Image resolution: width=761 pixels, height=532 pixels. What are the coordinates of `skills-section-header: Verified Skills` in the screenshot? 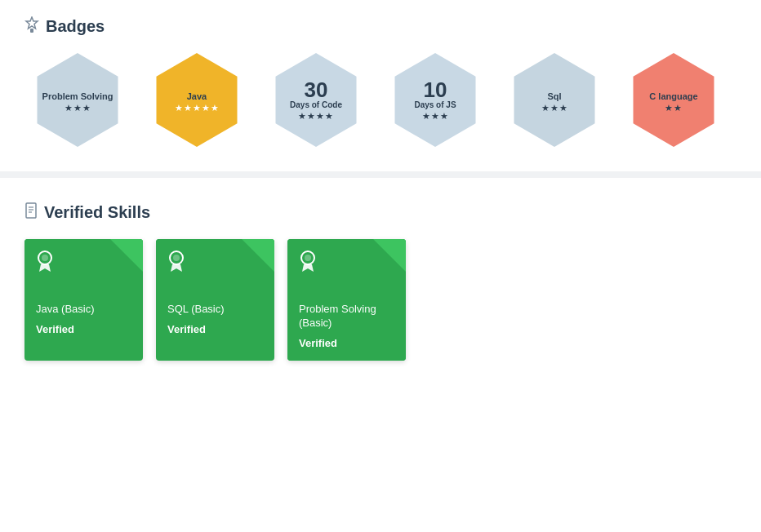 It's located at (380, 212).